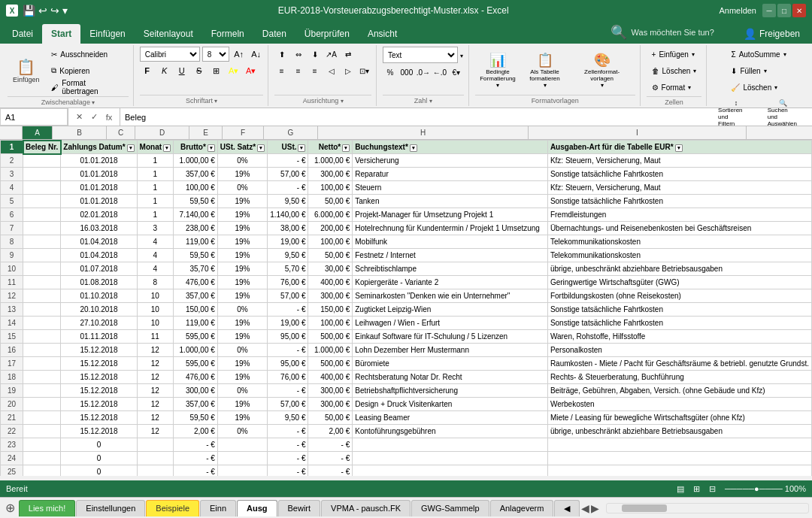  What do you see at coordinates (450, 296) in the screenshot?
I see `table-cell: Seminarkosten "Denken wie ein Unternehme…` at bounding box center [450, 296].